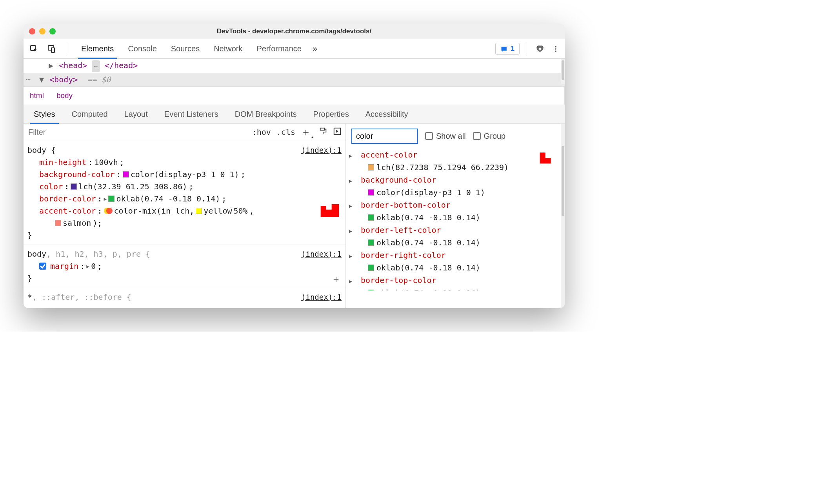 The height and width of the screenshot is (504, 829). Describe the element at coordinates (63, 162) in the screenshot. I see `prop-min-height: min-height` at that location.